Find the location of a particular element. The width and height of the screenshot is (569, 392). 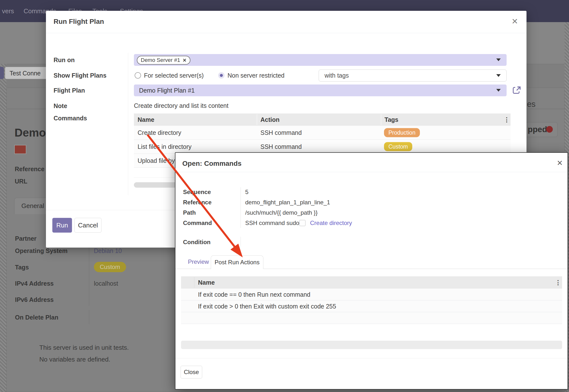

label-path: Path is located at coordinates (189, 213).